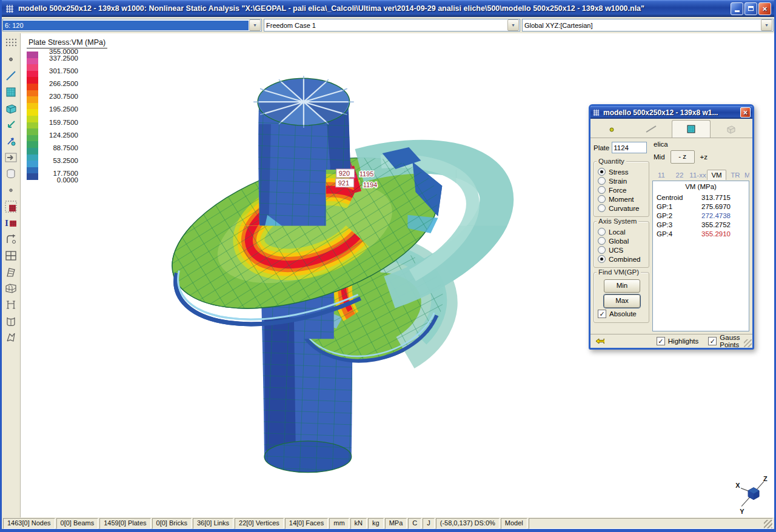 Image resolution: width=776 pixels, height=532 pixels. What do you see at coordinates (11, 59) in the screenshot?
I see `node-icon` at bounding box center [11, 59].